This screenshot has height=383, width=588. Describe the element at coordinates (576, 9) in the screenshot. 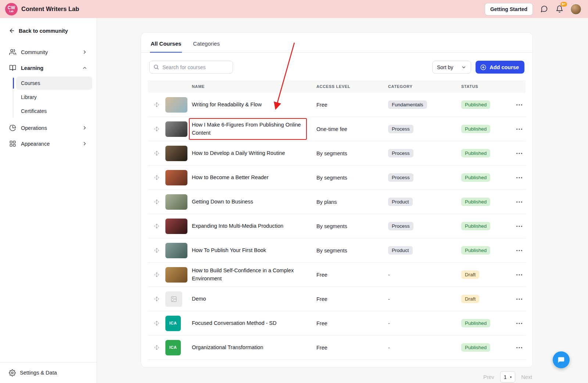

I see `user-avatar` at that location.